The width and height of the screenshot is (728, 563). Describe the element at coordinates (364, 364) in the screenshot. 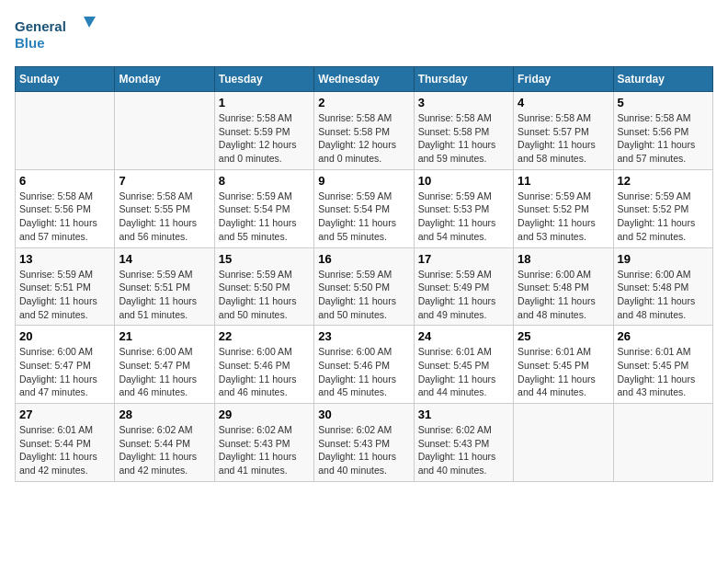

I see `calendar-week-4: 20Sunrise: 6:00 AM Sunset: 5:47 PM Dayli…` at that location.